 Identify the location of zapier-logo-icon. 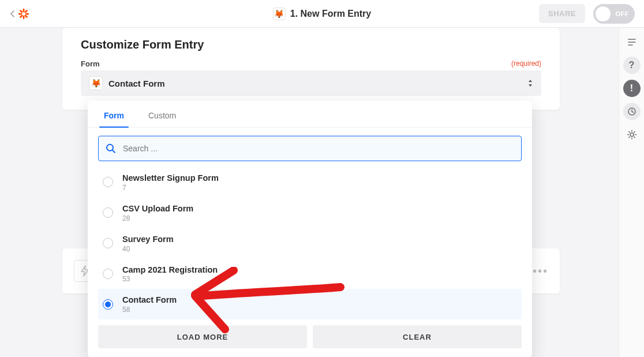
(24, 14).